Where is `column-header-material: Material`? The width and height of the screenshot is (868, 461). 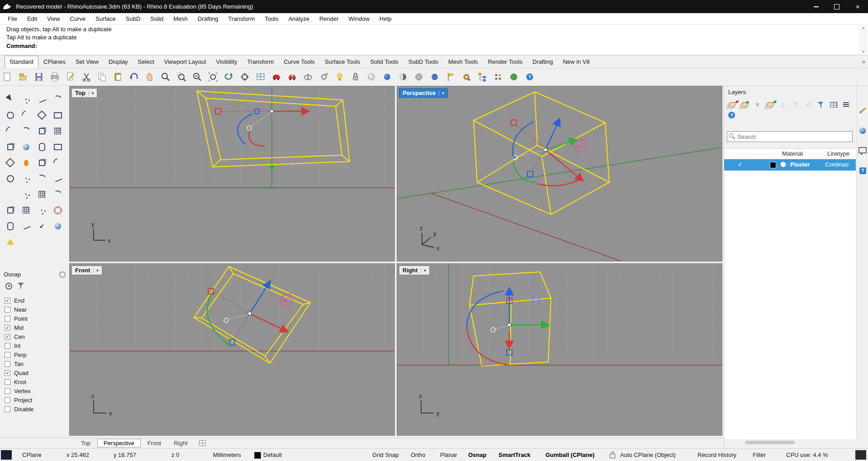
column-header-material: Material is located at coordinates (792, 154).